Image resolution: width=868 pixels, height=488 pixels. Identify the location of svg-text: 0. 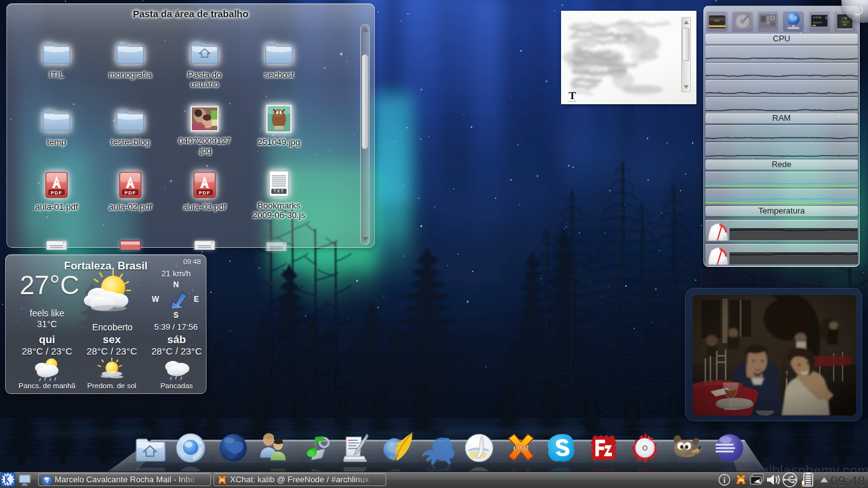
(826, 18).